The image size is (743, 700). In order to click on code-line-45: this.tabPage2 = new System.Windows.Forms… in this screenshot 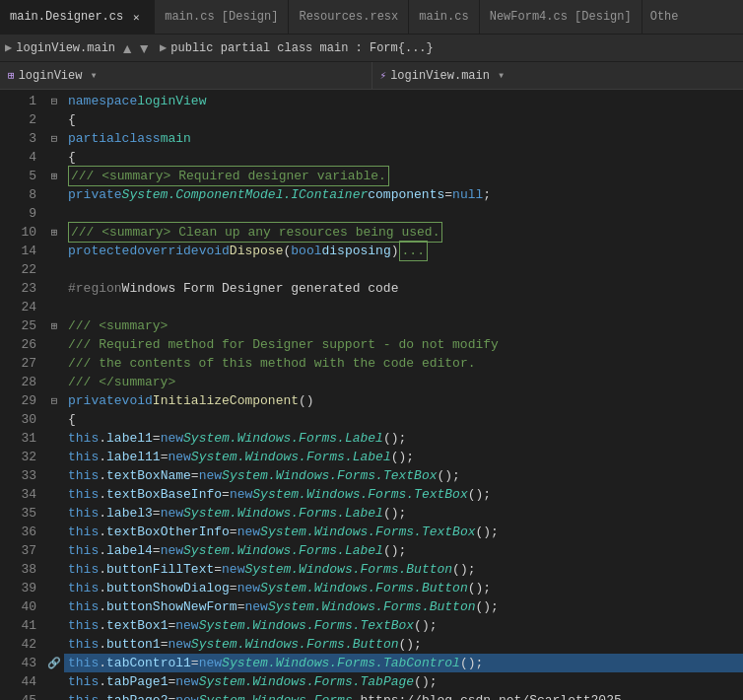, I will do `click(404, 696)`.